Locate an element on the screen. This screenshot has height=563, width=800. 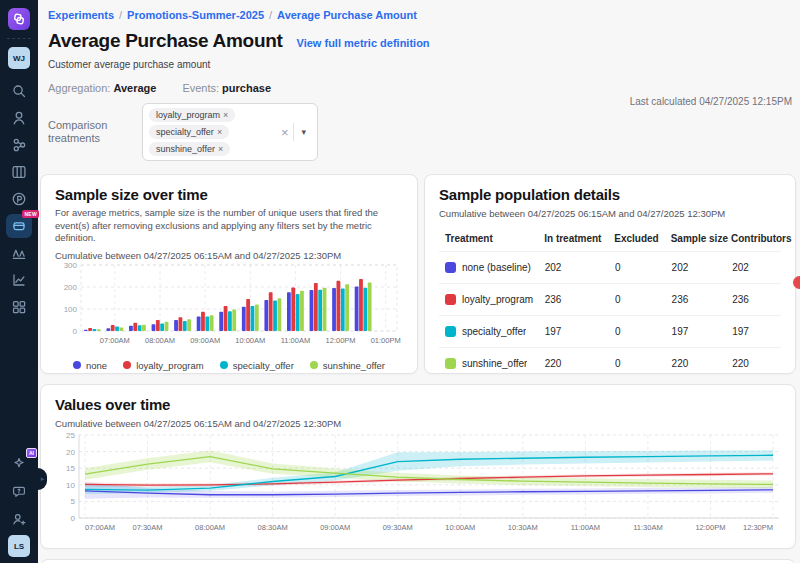
dashboards-button is located at coordinates (19, 307).